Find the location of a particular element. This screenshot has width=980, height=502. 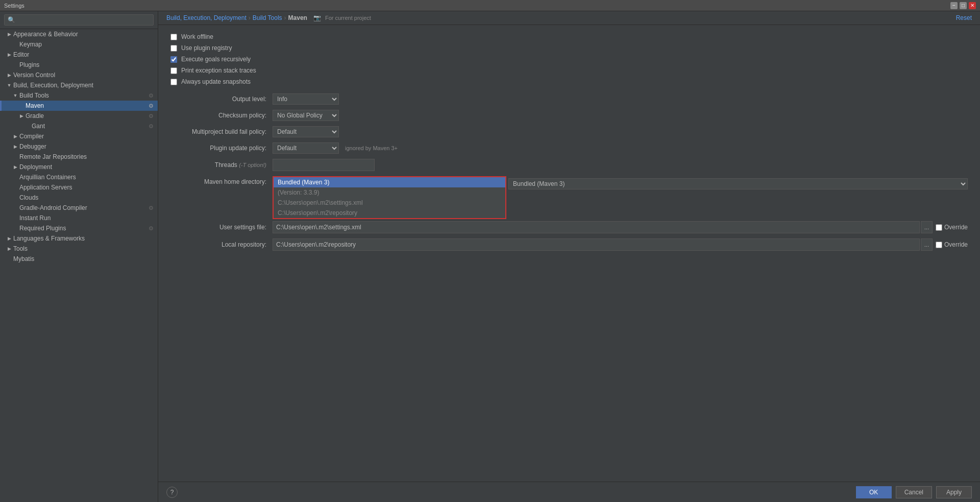

sidebar-item-gant: Gant ⚙ is located at coordinates (79, 126).